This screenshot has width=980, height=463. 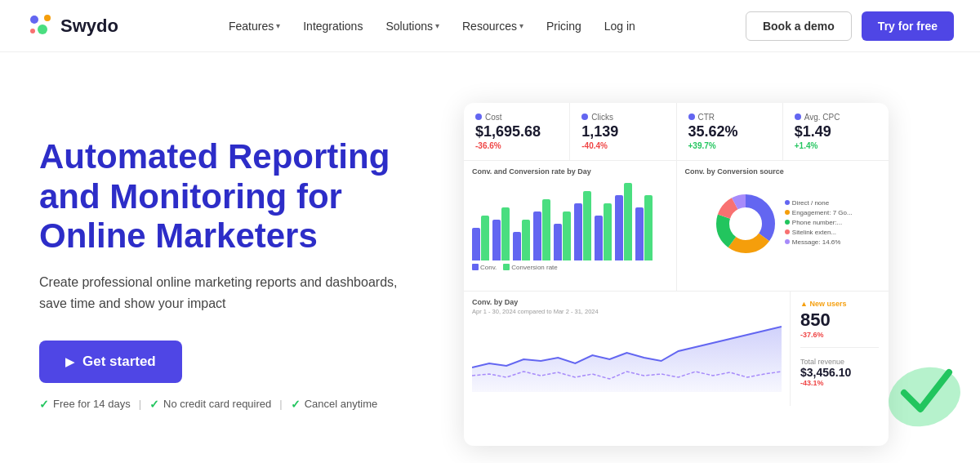 What do you see at coordinates (676, 226) in the screenshot?
I see `charts-row: Conv. and Conversion rate by Day` at bounding box center [676, 226].